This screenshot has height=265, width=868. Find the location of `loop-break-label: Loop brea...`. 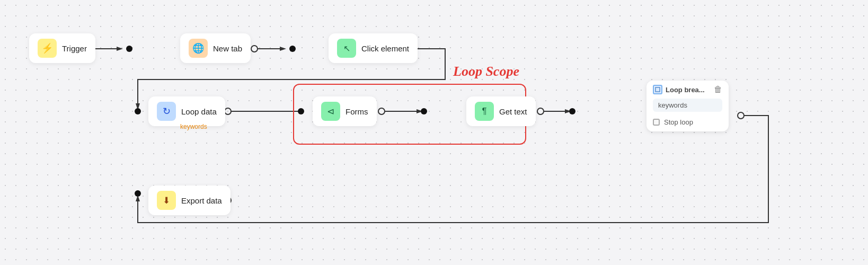

loop-break-label: Loop brea... is located at coordinates (685, 90).